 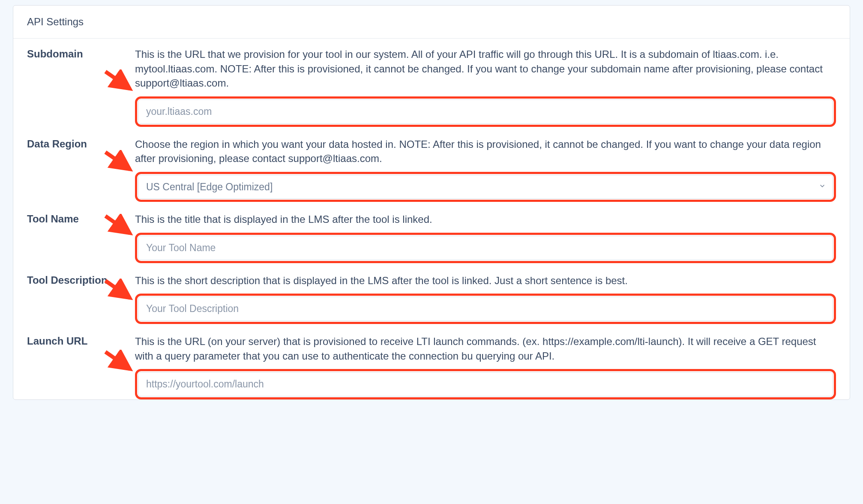 I want to click on label-col-subdomain: Subdomain, so click(x=81, y=54).